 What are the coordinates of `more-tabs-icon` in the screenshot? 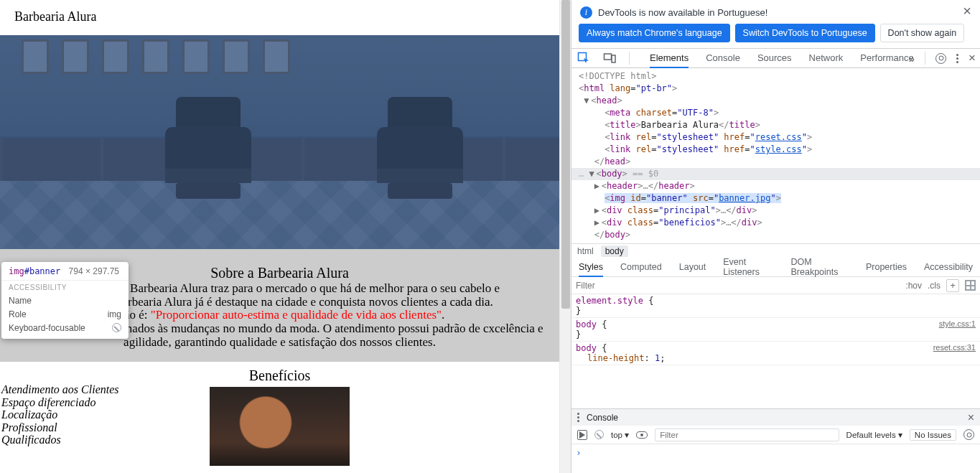 It's located at (912, 59).